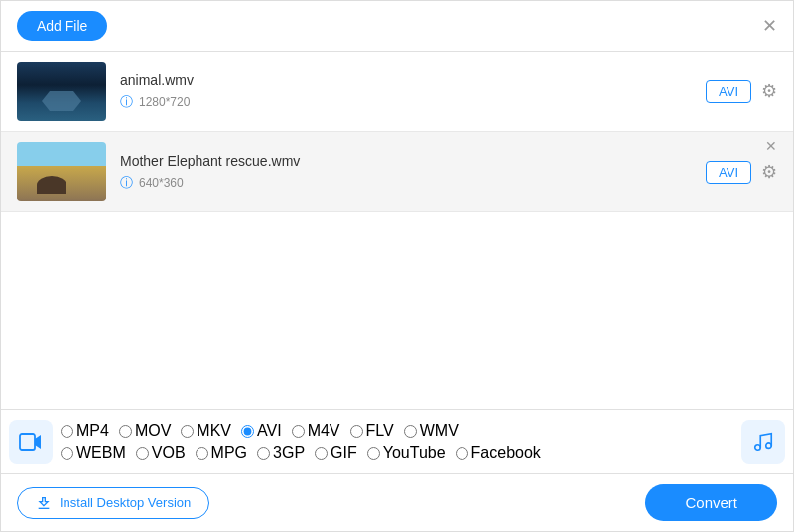 The height and width of the screenshot is (532, 794). I want to click on file-name: Mother Elephant rescue.wmv, so click(406, 161).